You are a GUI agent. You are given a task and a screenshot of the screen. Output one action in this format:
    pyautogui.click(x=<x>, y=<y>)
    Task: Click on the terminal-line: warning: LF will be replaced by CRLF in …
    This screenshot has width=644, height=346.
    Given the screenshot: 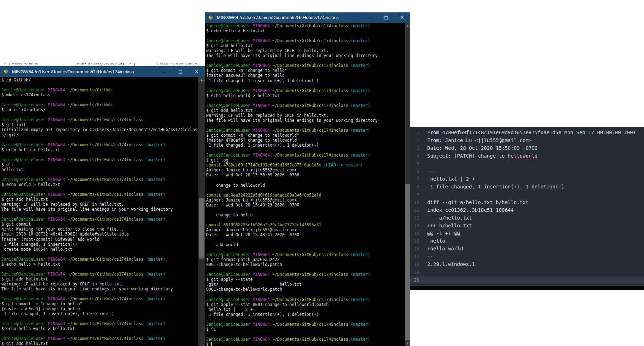 What is the action you would take?
    pyautogui.click(x=100, y=204)
    